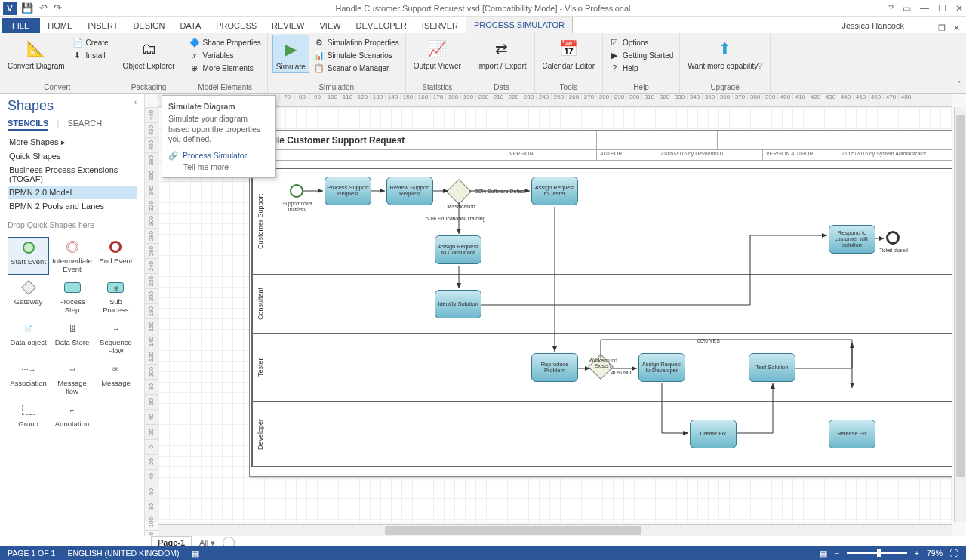 The width and height of the screenshot is (966, 560). I want to click on tab-view: VIEW, so click(330, 26).